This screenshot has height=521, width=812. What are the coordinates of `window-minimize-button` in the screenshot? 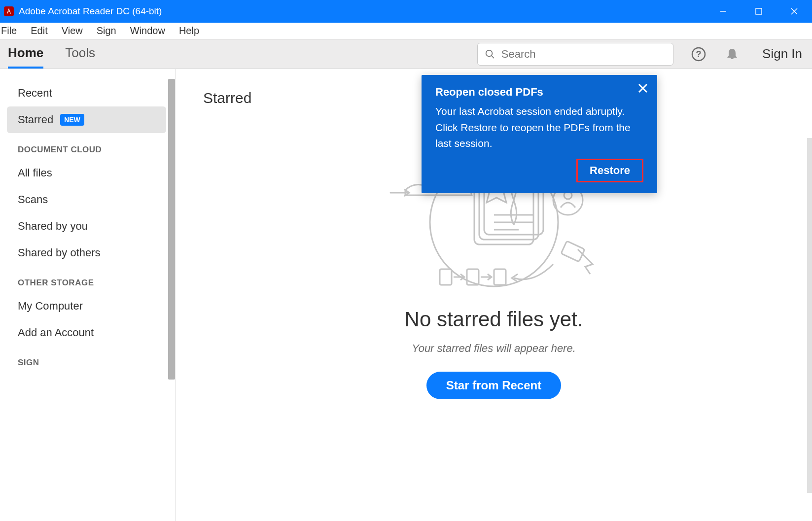 It's located at (723, 11).